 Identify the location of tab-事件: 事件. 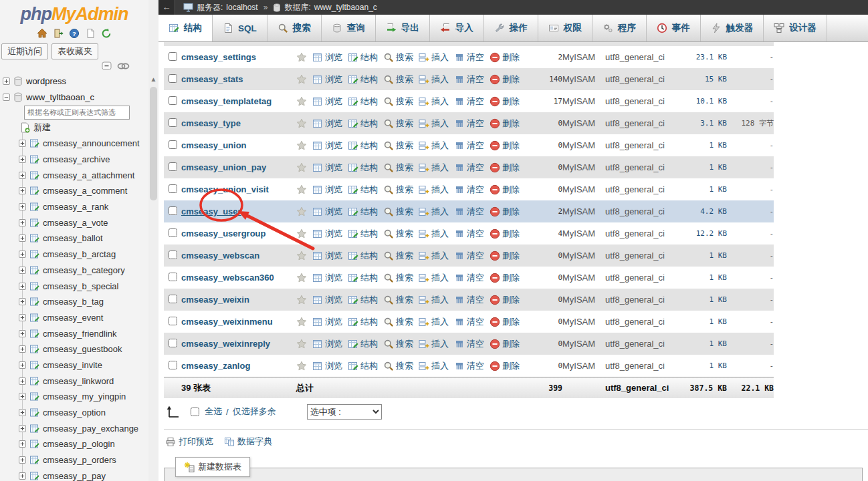
(674, 28).